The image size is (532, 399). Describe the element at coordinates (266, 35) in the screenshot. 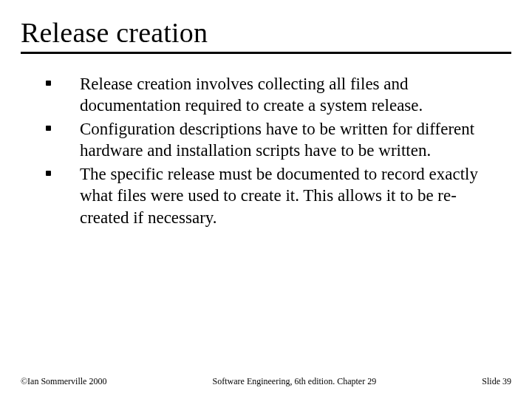

I see `slide-title: Release creation` at that location.